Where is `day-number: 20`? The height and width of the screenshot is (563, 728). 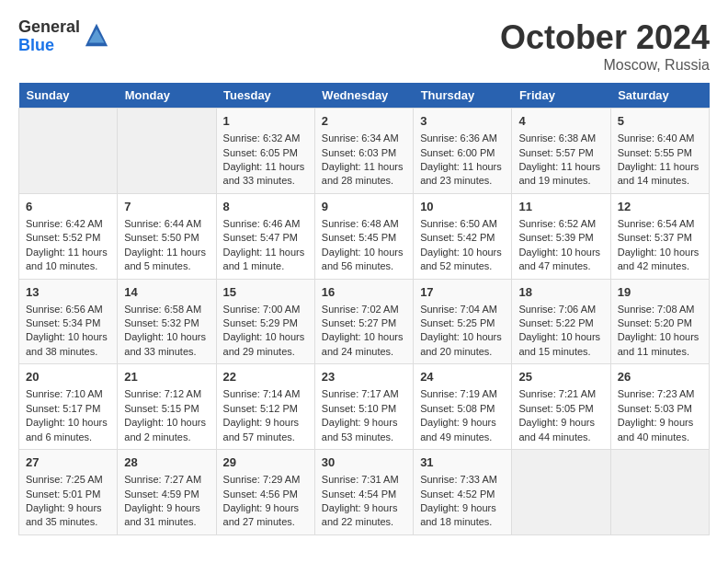
day-number: 20 is located at coordinates (68, 377).